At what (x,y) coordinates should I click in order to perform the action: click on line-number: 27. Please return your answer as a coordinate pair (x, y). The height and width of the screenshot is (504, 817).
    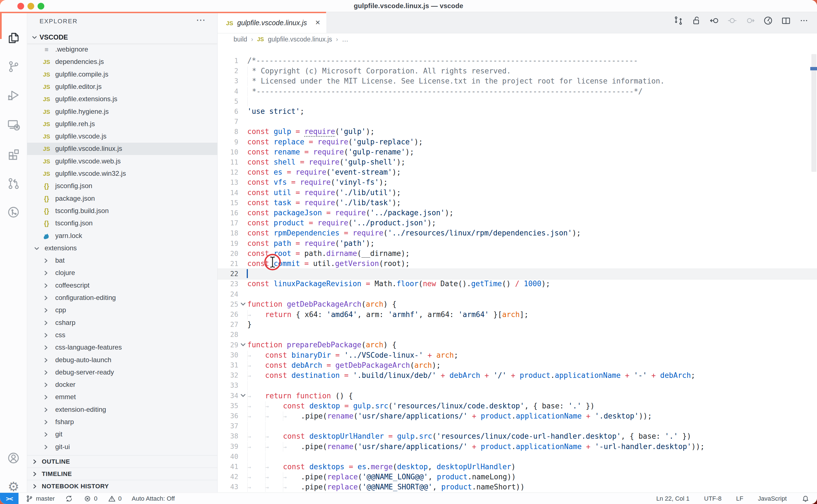
    Looking at the image, I should click on (228, 325).